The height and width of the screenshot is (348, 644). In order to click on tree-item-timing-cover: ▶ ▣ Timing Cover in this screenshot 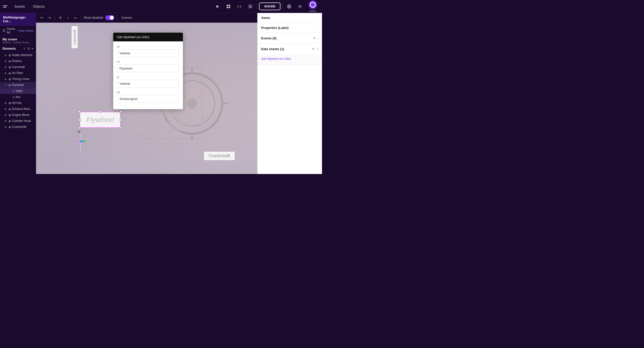, I will do `click(18, 79)`.